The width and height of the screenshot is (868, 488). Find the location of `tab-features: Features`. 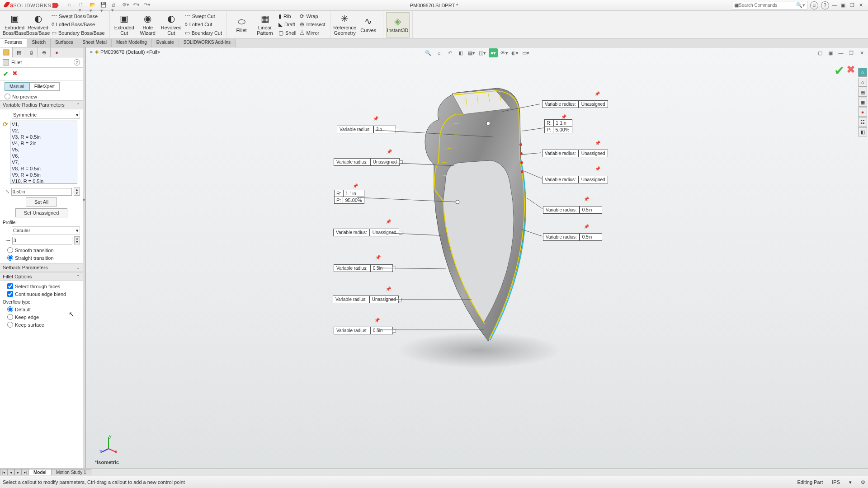

tab-features: Features is located at coordinates (14, 43).